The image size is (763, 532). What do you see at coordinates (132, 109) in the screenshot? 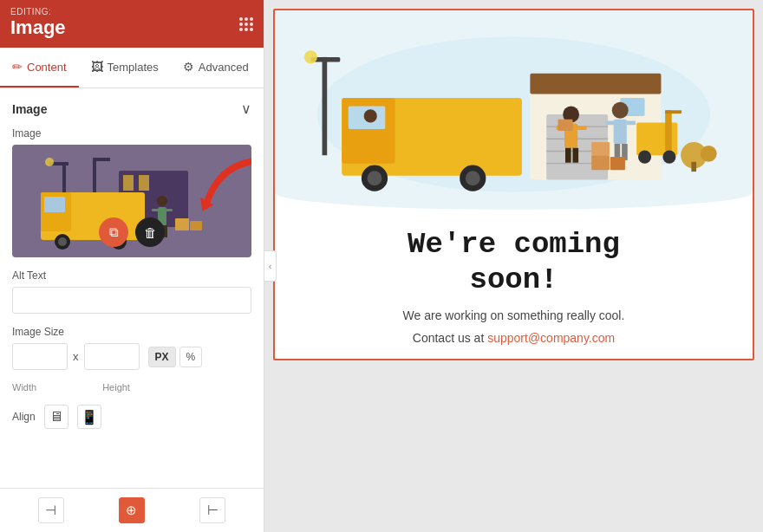
I see `section-header: Image ∨` at bounding box center [132, 109].